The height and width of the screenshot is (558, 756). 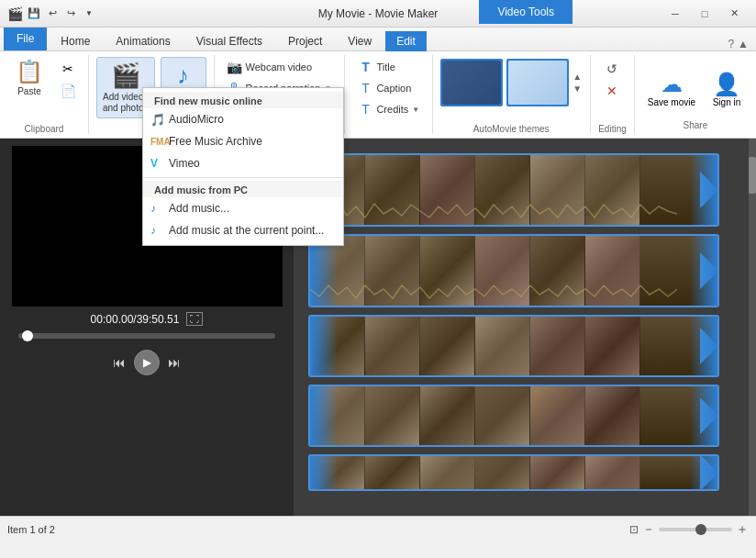 What do you see at coordinates (29, 77) in the screenshot?
I see `paste-btn: 📋 Paste` at bounding box center [29, 77].